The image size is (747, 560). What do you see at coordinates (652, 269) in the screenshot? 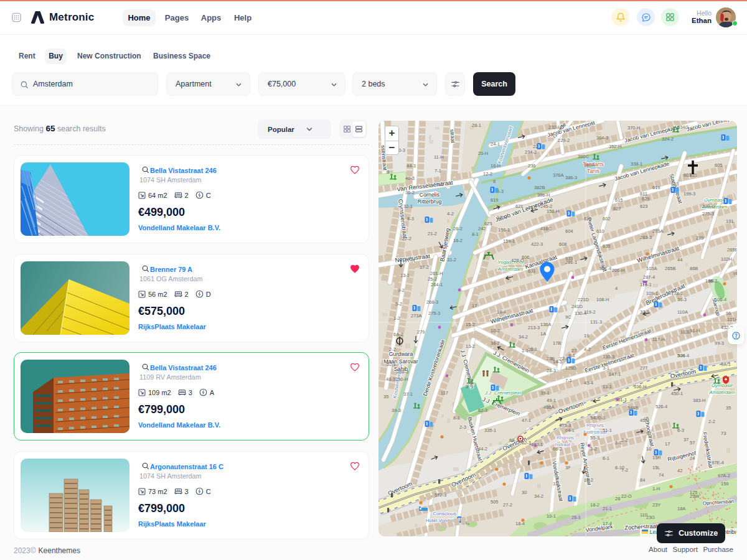
I see `svg-text: 103A` at bounding box center [652, 269].